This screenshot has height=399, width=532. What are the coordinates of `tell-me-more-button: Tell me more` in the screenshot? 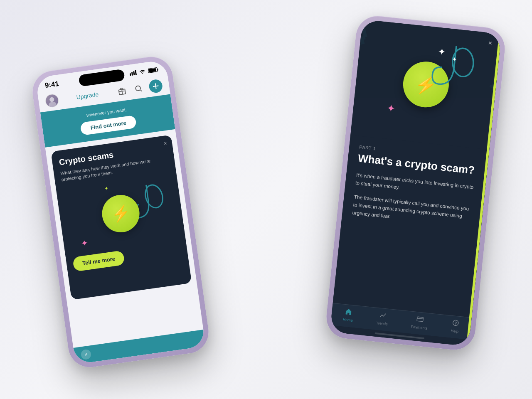 It's located at (99, 261).